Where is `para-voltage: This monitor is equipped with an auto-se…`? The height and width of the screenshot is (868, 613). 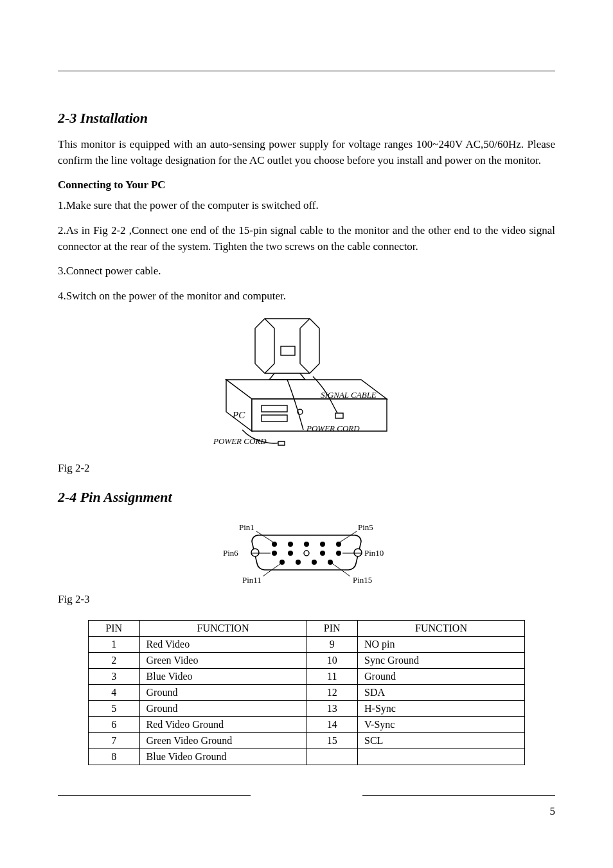
para-voltage: This monitor is equipped with an auto-se… is located at coordinates (306, 153).